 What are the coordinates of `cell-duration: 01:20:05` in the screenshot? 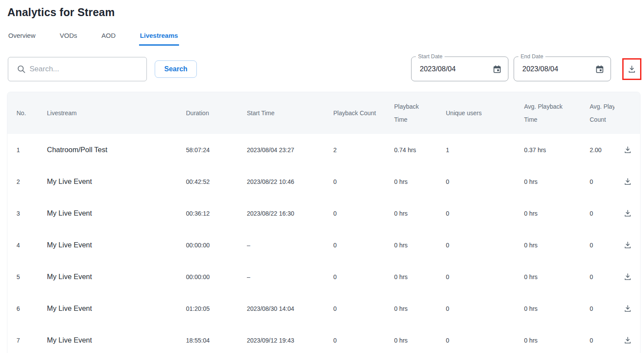 It's located at (216, 309).